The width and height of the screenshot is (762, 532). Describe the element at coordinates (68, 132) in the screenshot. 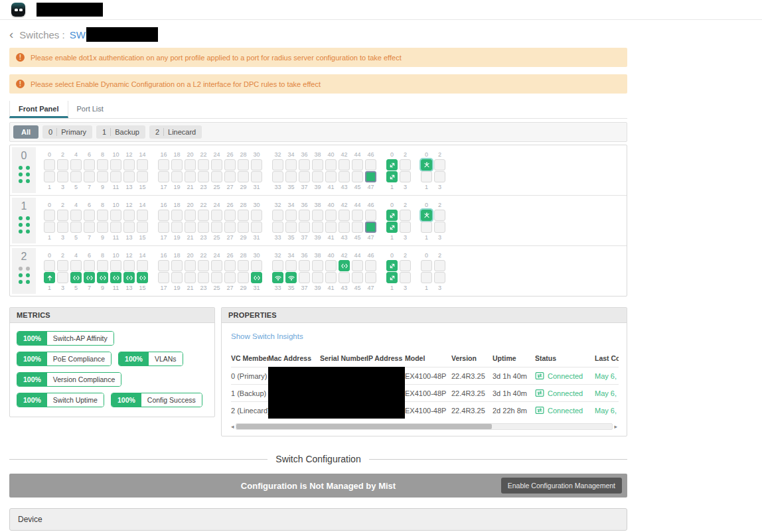

I see `filter-primary: 0Primary` at that location.